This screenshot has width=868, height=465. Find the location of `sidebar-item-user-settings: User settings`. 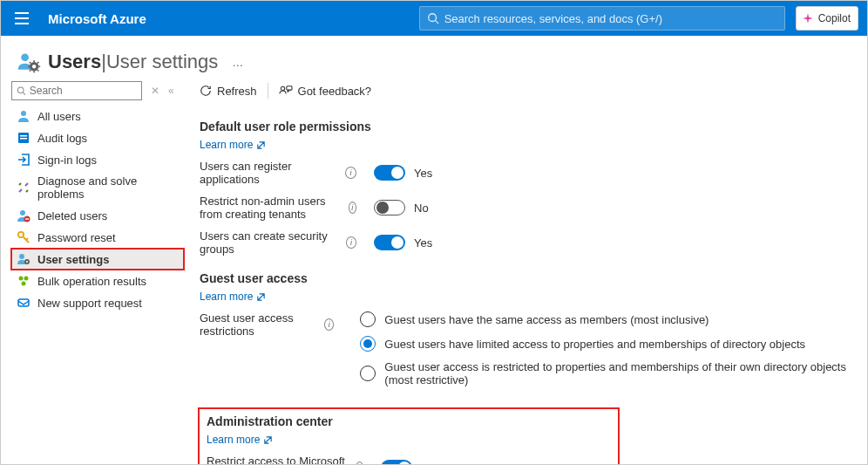

sidebar-item-user-settings: User settings is located at coordinates (98, 259).